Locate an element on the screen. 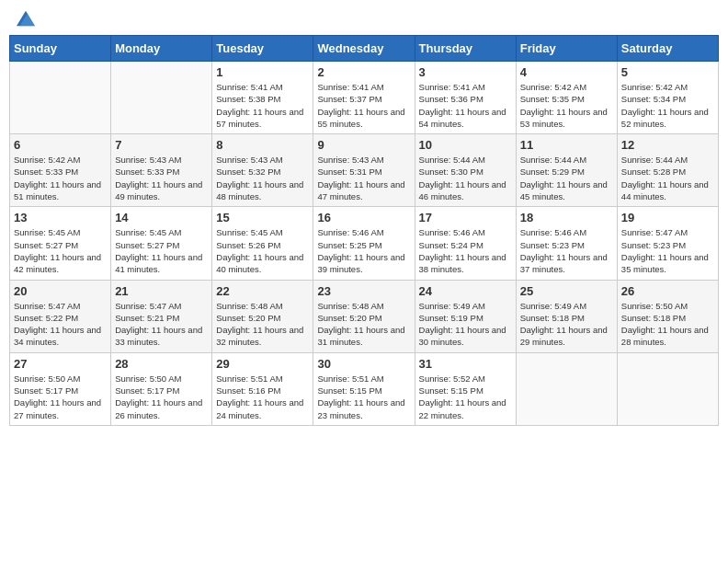  day-number: 3 is located at coordinates (465, 72).